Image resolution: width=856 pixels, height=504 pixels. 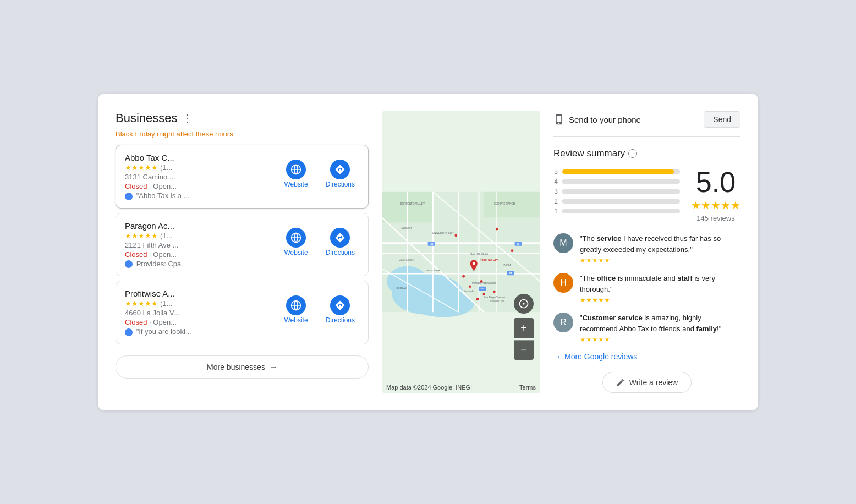 I want to click on actions-row-1: Website Directions, so click(x=320, y=174).